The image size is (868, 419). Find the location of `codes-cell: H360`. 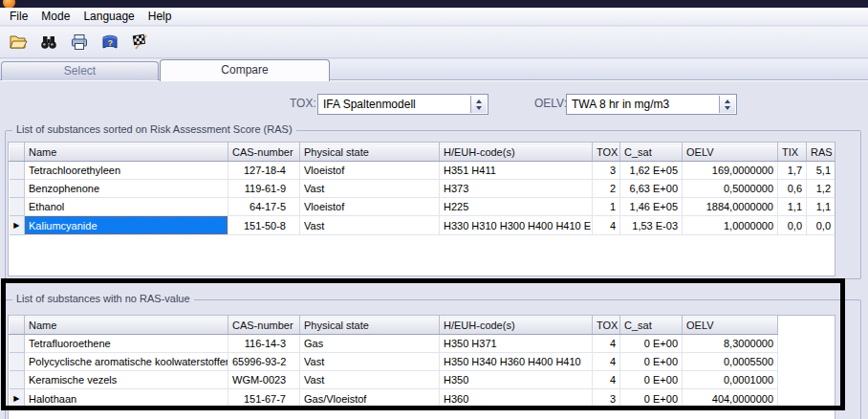

codes-cell: H360 is located at coordinates (516, 399).